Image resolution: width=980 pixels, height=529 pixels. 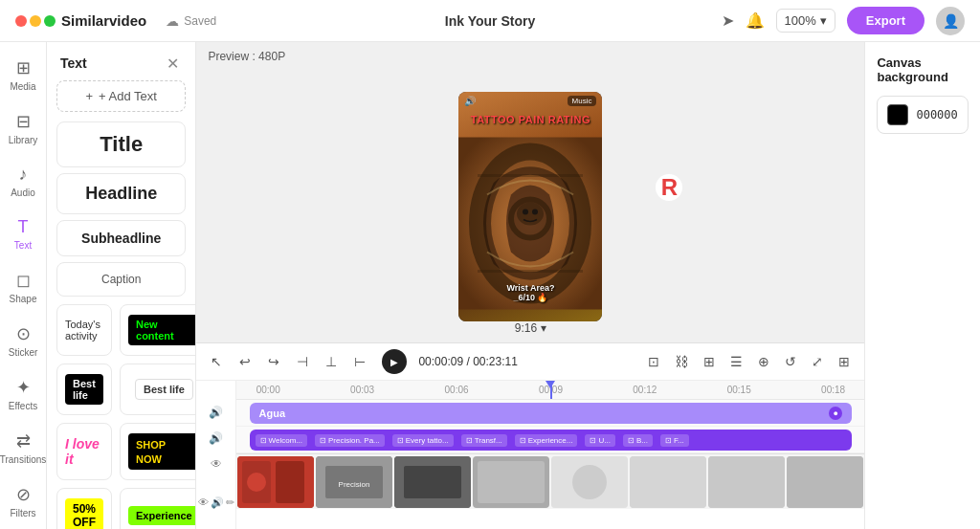 I want to click on export-button: Export, so click(x=886, y=21).